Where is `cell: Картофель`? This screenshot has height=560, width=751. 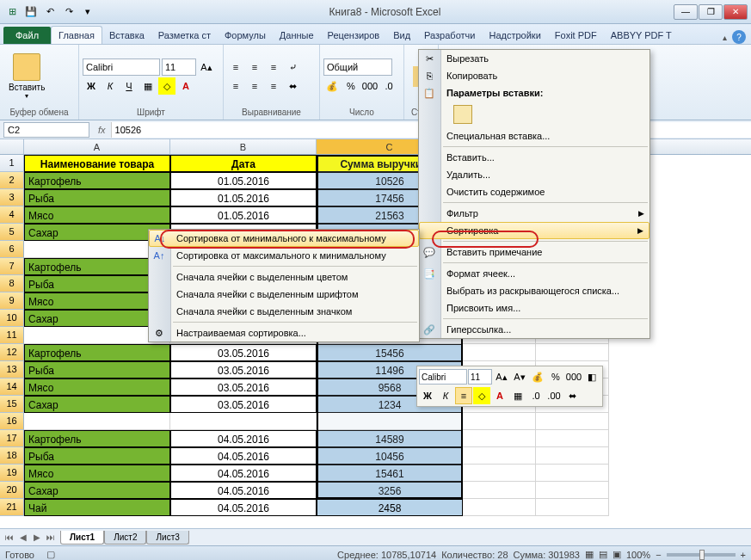 cell: Картофель is located at coordinates (97, 439).